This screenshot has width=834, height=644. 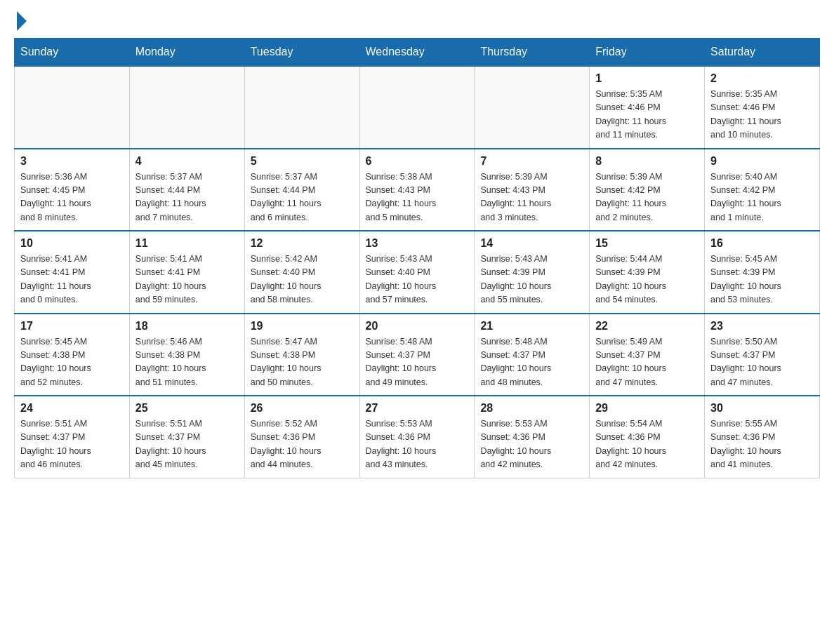 What do you see at coordinates (647, 53) in the screenshot?
I see `weekday-header-friday: Friday` at bounding box center [647, 53].